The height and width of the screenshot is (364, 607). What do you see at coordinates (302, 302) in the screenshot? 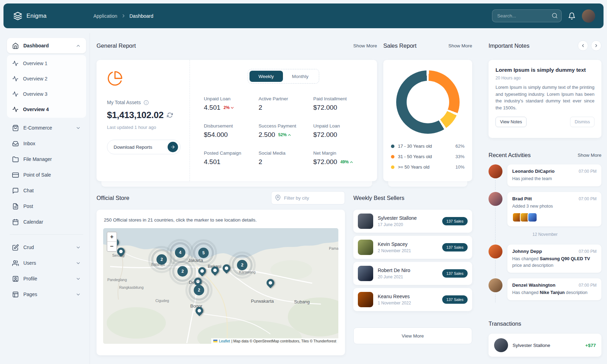
I see `city-label: Subang` at bounding box center [302, 302].